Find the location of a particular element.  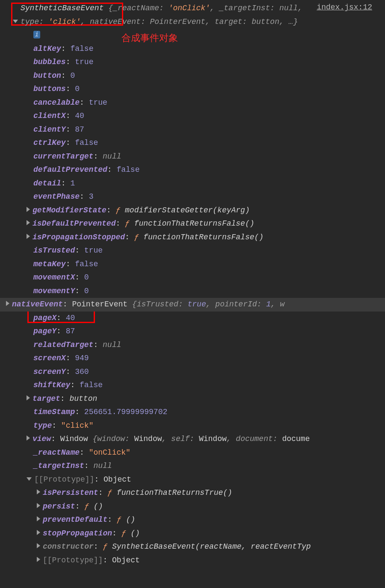

prop-prototype: [[Prototype]]: Object is located at coordinates (192, 480).